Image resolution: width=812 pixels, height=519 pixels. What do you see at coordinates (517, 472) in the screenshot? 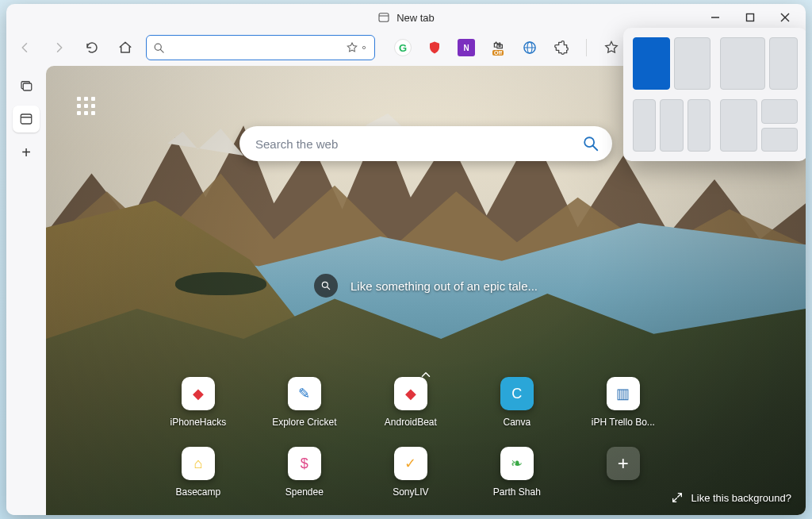
I see `quick-link-tile: ❧Parth Shah` at bounding box center [517, 472].